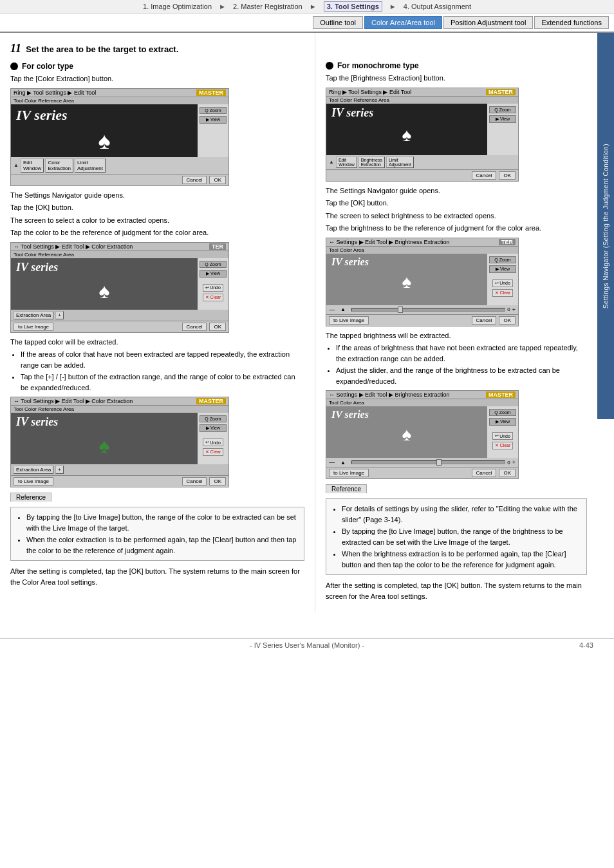  Describe the element at coordinates (338, 23) in the screenshot. I see `tab-outline-tool: Outline tool` at that location.